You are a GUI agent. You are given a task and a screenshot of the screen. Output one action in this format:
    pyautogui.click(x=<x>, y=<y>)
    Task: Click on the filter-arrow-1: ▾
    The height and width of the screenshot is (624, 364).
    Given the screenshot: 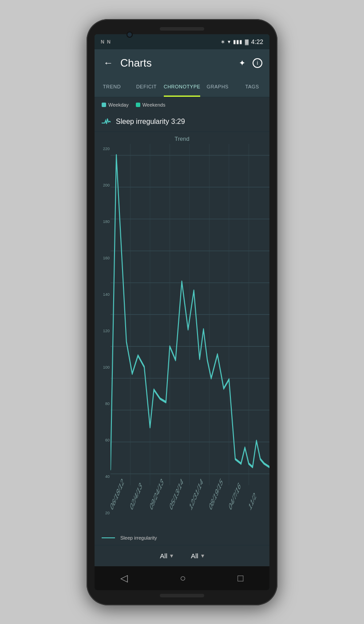 What is the action you would take?
    pyautogui.click(x=171, y=556)
    